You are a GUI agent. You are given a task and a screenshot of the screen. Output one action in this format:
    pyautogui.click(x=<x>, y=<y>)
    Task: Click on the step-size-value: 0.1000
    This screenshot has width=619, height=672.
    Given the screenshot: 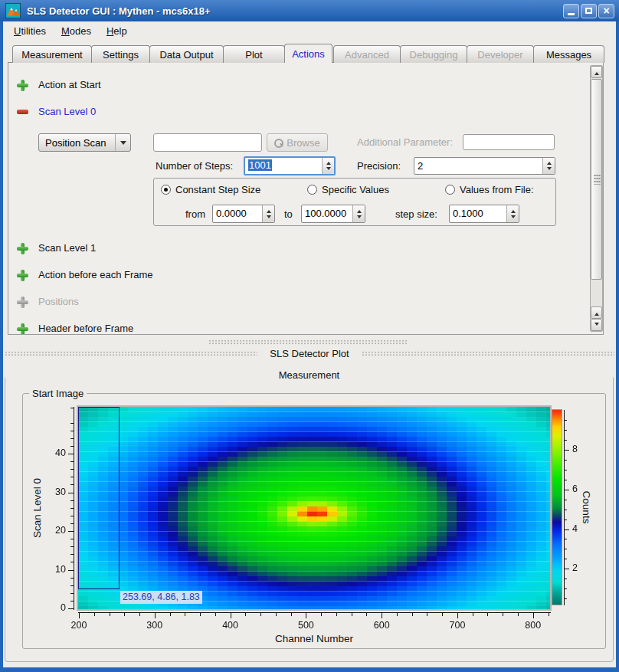 What is the action you would take?
    pyautogui.click(x=468, y=213)
    